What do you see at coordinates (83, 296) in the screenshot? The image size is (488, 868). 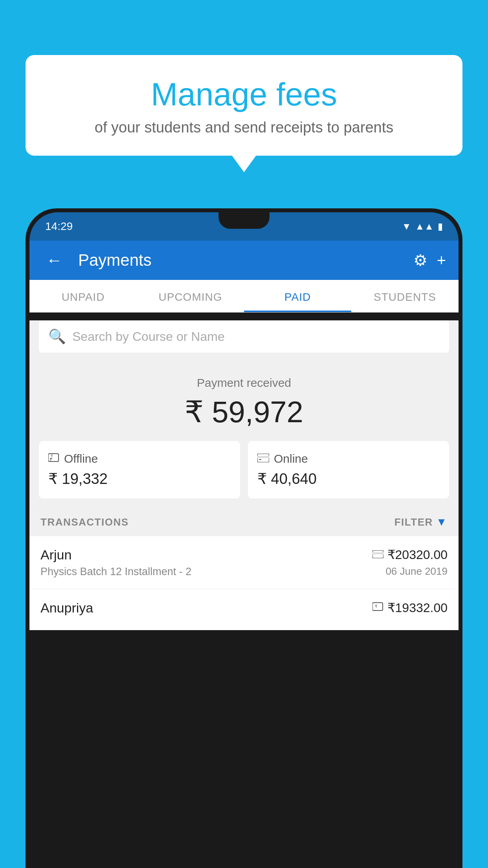 I see `tab-unpaid: UNPAID` at bounding box center [83, 296].